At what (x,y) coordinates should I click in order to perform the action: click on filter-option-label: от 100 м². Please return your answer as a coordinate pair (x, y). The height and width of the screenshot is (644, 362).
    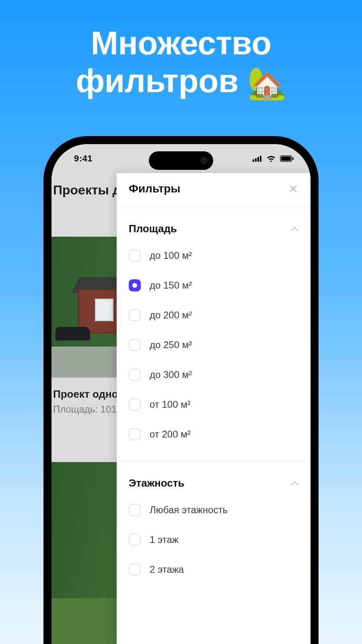
    Looking at the image, I should click on (170, 405).